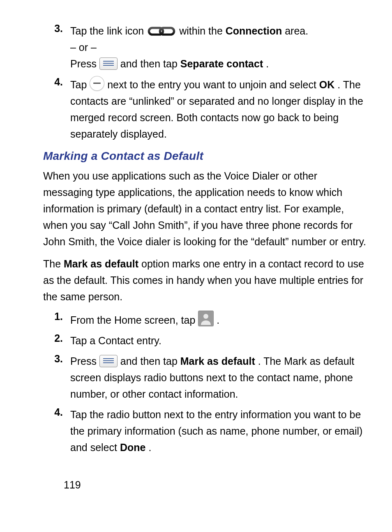 The image size is (392, 532). Describe the element at coordinates (108, 31) in the screenshot. I see `text: Tap the link icon` at that location.